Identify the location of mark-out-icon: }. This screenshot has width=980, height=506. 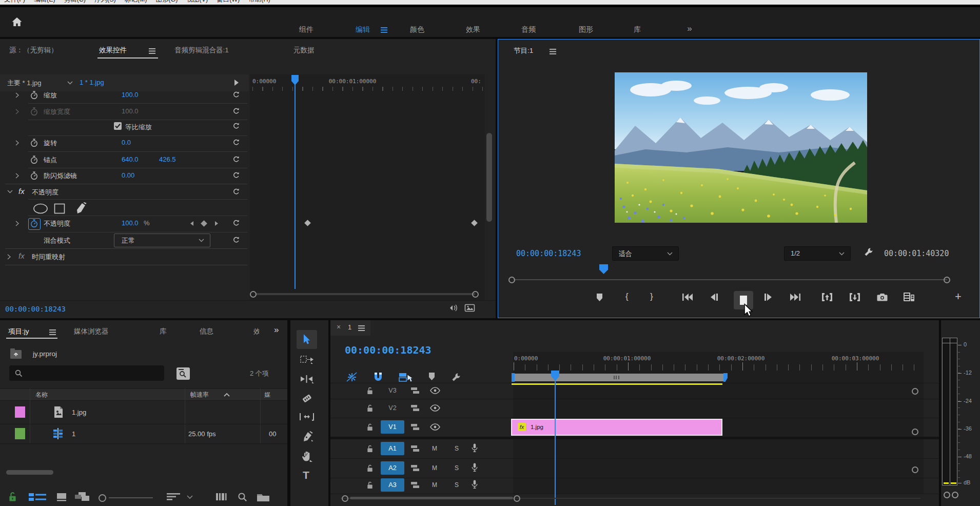
(652, 297).